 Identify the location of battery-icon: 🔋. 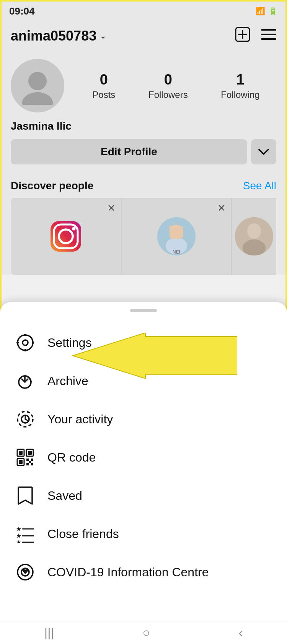
(273, 11).